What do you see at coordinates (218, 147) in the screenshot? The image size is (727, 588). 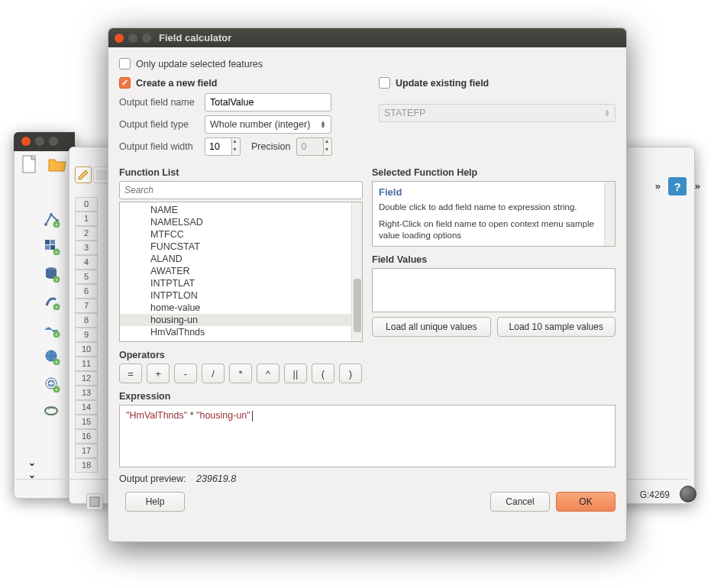 I see `output-width-input` at bounding box center [218, 147].